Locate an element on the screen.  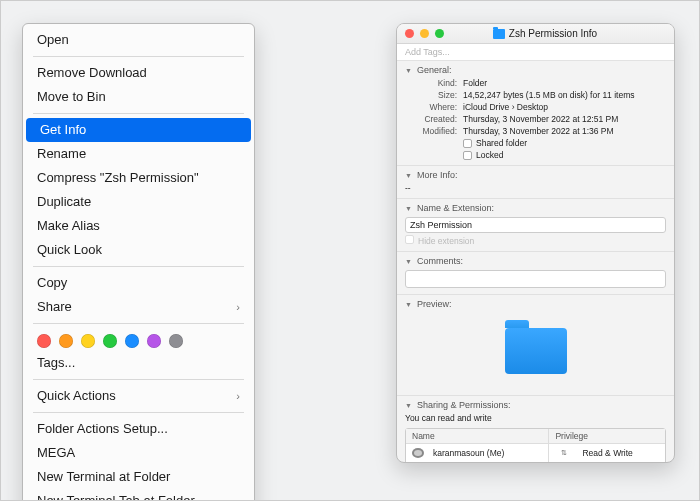
menu-get-info: Get Info is located at coordinates (138, 130).